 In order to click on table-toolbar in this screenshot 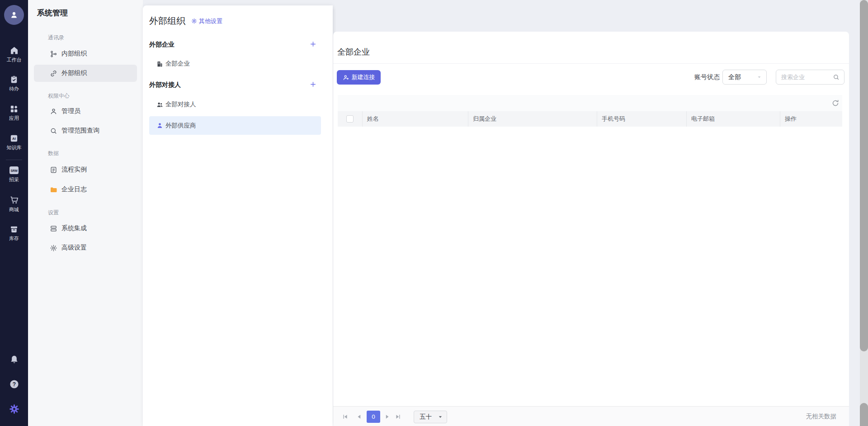, I will do `click(590, 103)`.